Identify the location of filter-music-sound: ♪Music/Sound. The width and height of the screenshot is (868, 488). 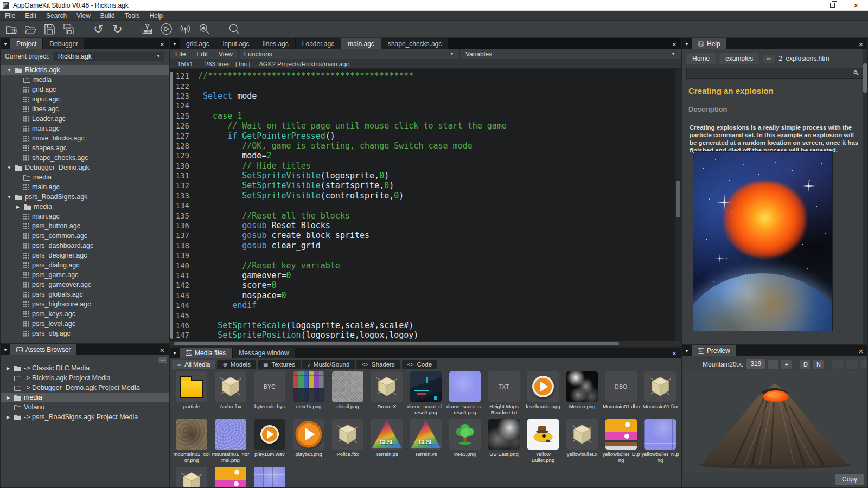
(329, 364).